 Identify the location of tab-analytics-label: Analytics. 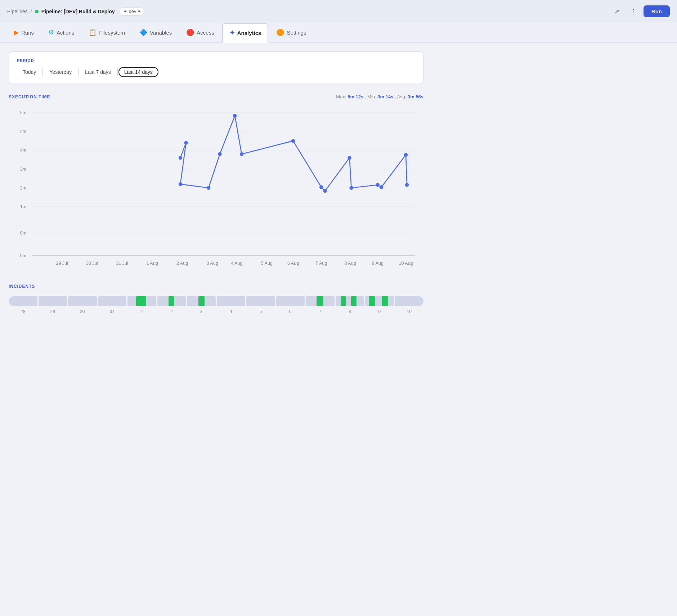
(249, 33).